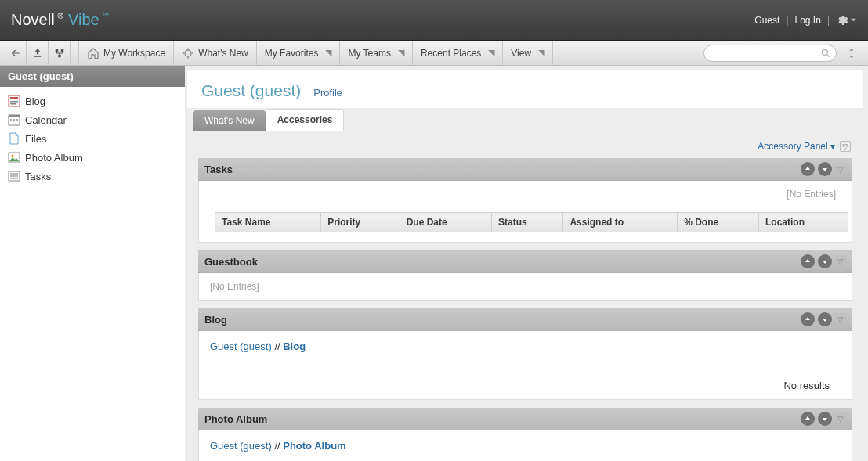 The height and width of the screenshot is (461, 868). Describe the element at coordinates (846, 20) in the screenshot. I see `settings-menu` at that location.